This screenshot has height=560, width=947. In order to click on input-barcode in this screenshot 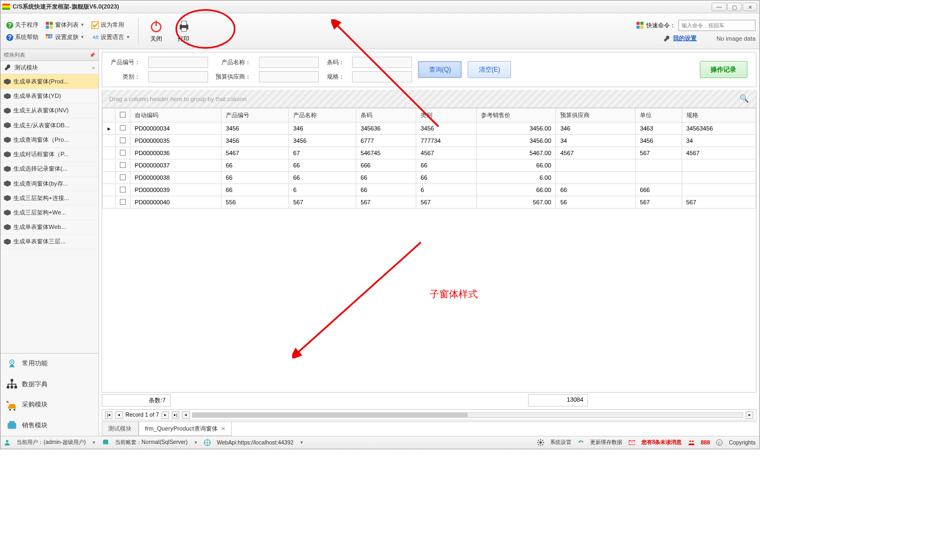, I will do `click(382, 62)`.